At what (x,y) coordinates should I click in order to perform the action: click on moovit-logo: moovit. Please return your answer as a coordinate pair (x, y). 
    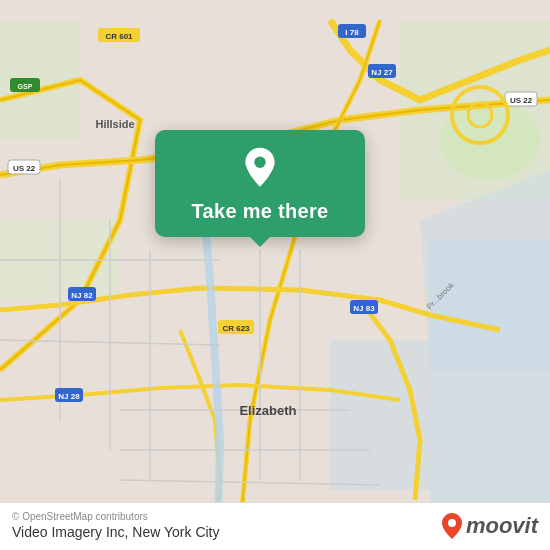
    Looking at the image, I should click on (490, 526).